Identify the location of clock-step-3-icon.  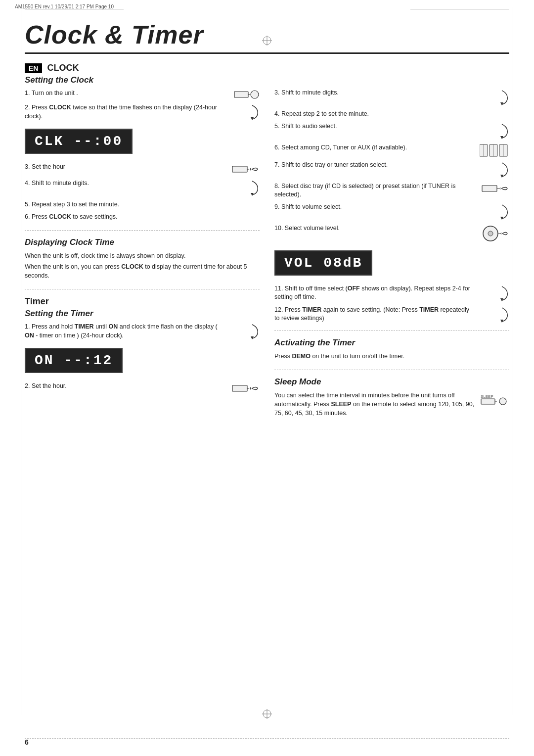
(245, 169).